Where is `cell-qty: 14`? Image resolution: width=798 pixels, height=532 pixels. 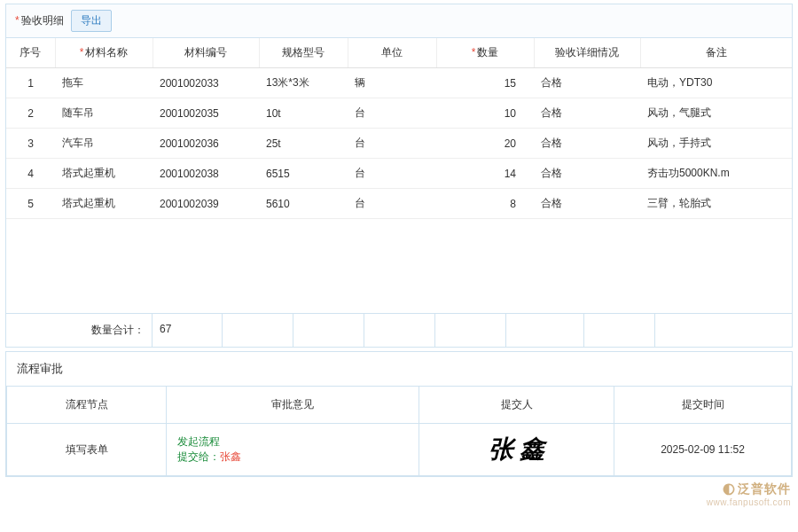 cell-qty: 14 is located at coordinates (485, 174).